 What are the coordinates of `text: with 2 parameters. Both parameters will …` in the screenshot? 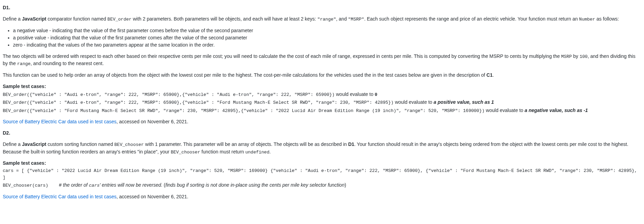 It's located at (224, 19).